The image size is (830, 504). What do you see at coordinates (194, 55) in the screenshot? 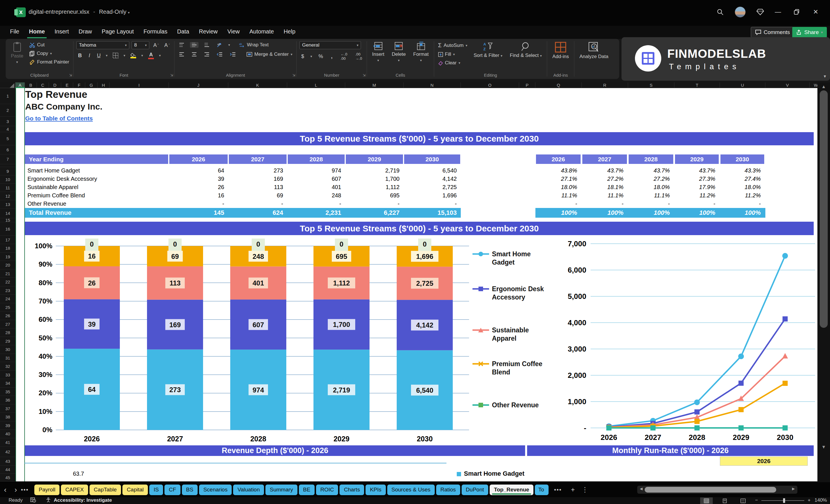
I see `align-center-button` at bounding box center [194, 55].